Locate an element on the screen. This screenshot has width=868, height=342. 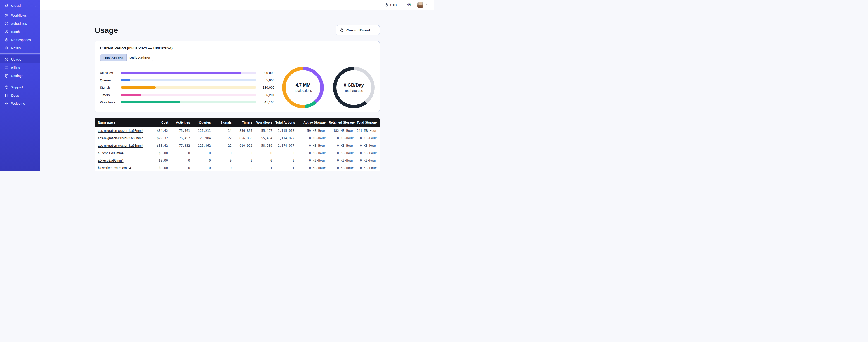
namespace-link: abs-migration-cluster-2.a98mm4 is located at coordinates (121, 138).